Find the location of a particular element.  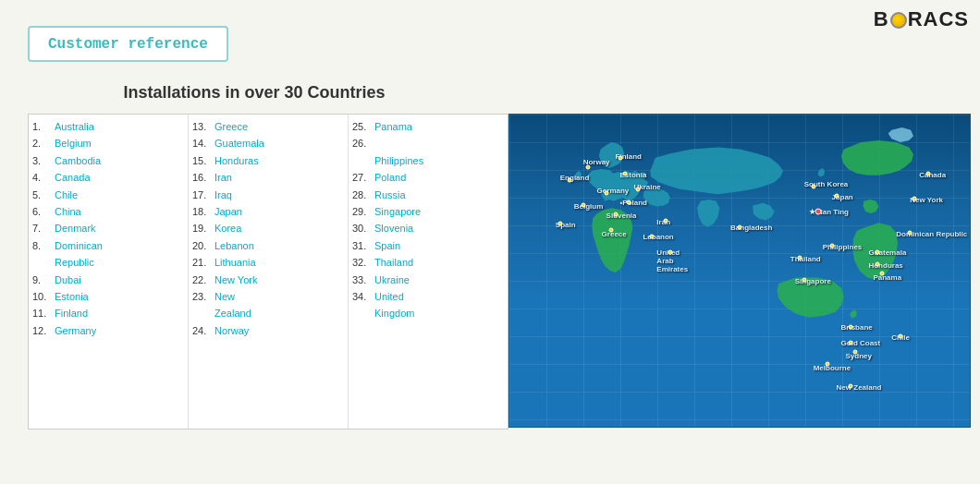

list-item: 28.Russia is located at coordinates (428, 196).